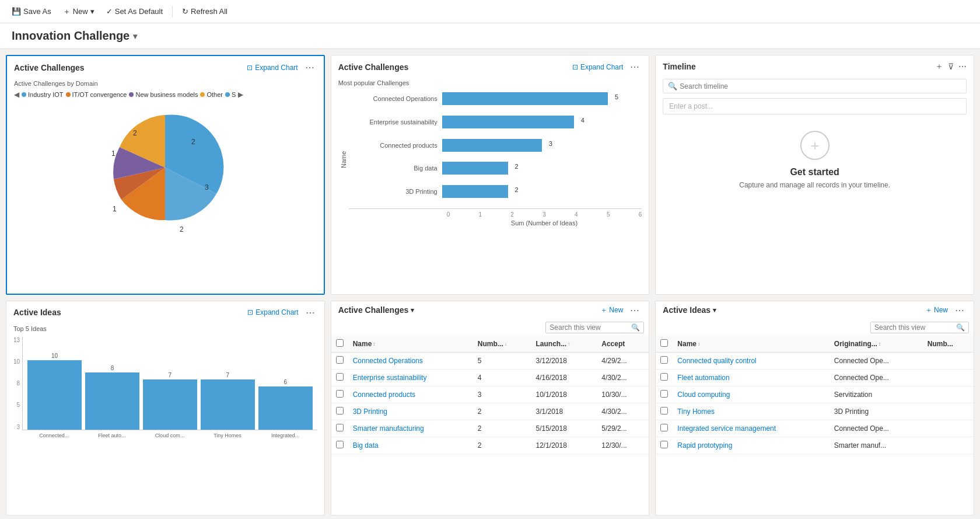  I want to click on bar-chart-content: Most popular Challenges Name Connected O…, so click(490, 185).